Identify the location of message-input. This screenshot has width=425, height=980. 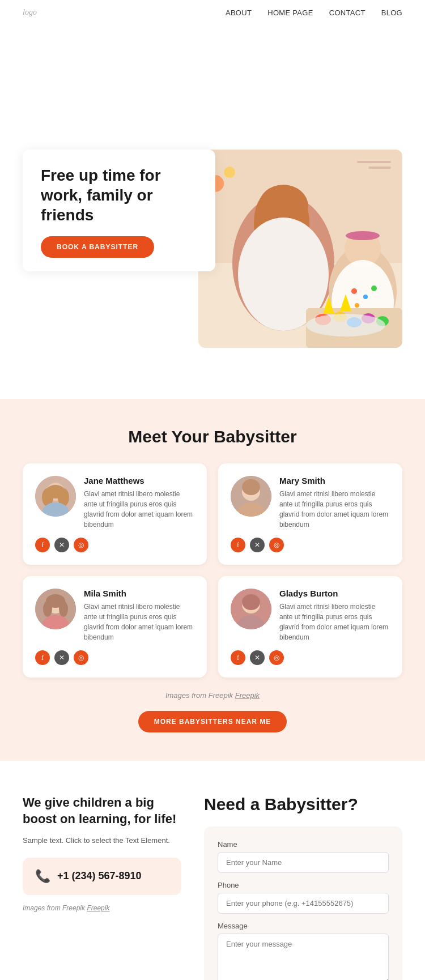
(303, 957).